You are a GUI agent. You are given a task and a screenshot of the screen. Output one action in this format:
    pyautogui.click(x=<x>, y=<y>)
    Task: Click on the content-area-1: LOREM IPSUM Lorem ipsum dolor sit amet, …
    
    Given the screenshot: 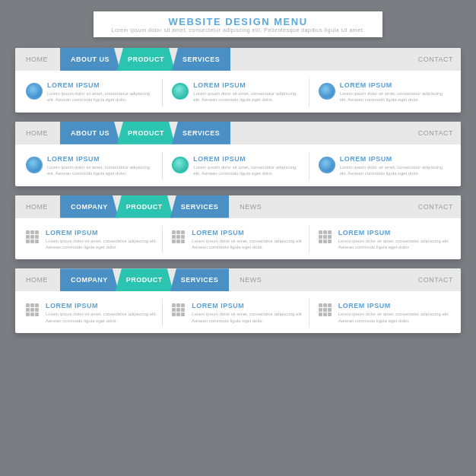 What is the action you would take?
    pyautogui.click(x=238, y=91)
    